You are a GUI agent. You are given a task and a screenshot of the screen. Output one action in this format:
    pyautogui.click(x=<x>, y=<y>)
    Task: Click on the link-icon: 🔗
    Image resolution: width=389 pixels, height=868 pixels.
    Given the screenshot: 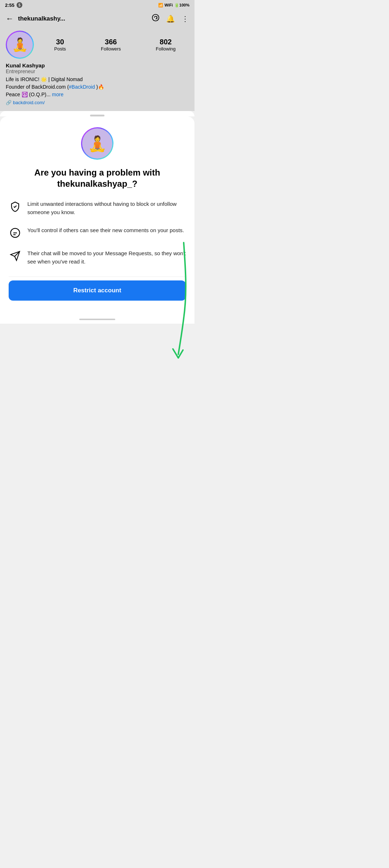 What is the action you would take?
    pyautogui.click(x=9, y=102)
    